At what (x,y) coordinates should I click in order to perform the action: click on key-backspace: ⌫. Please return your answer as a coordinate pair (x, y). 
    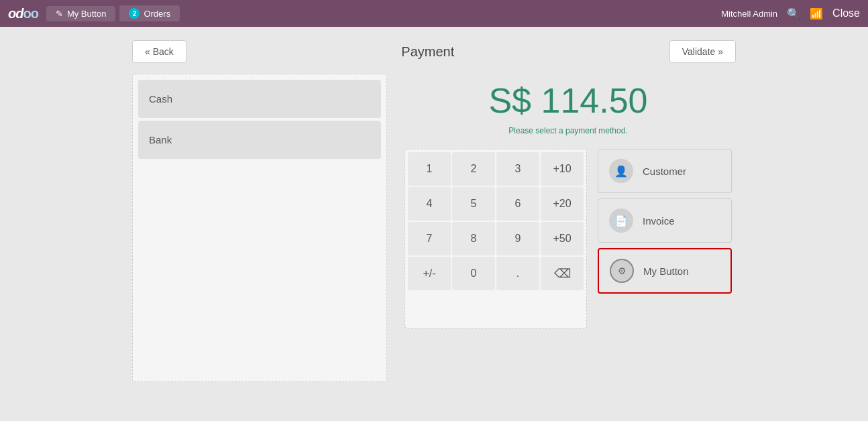
    Looking at the image, I should click on (562, 274).